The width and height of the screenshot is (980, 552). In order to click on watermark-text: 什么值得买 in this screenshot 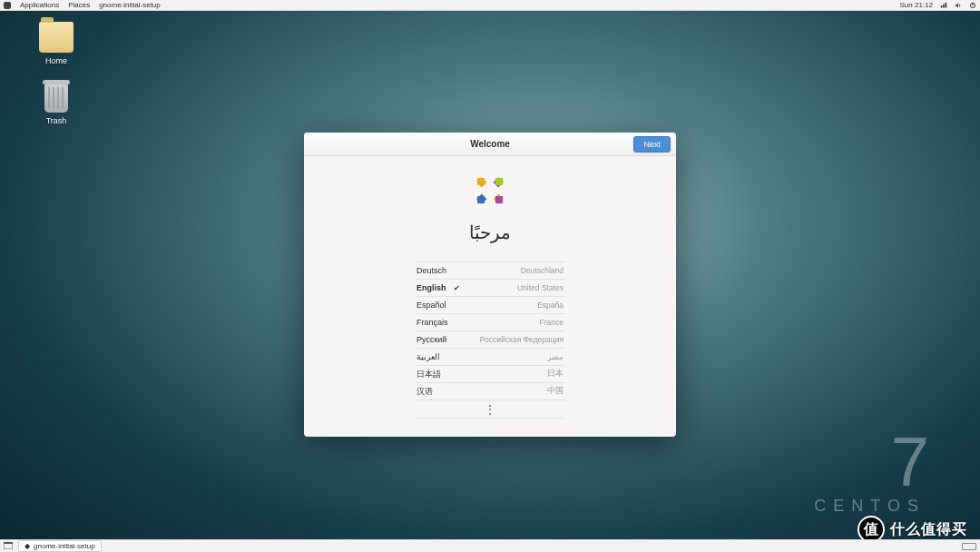, I will do `click(929, 530)`.